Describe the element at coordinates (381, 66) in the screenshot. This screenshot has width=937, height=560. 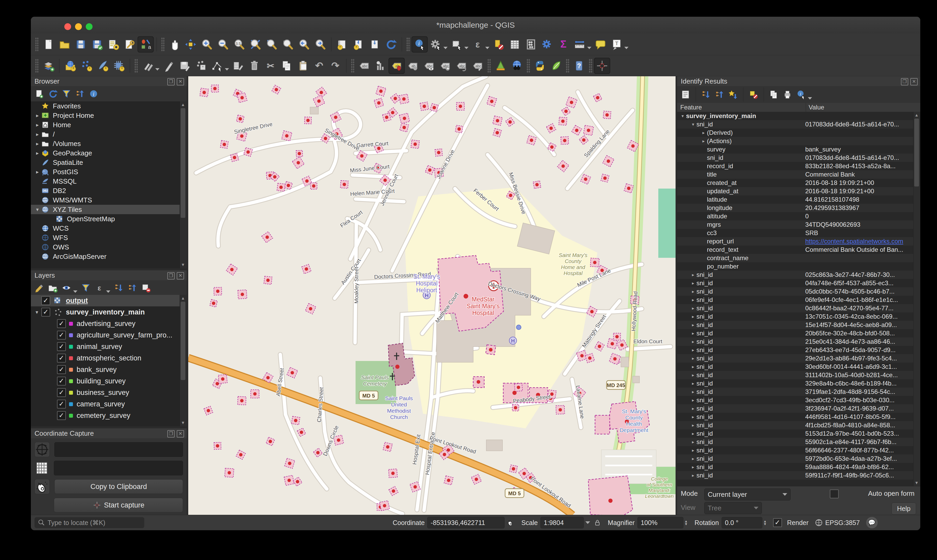
I see `layer-diagram-button` at that location.